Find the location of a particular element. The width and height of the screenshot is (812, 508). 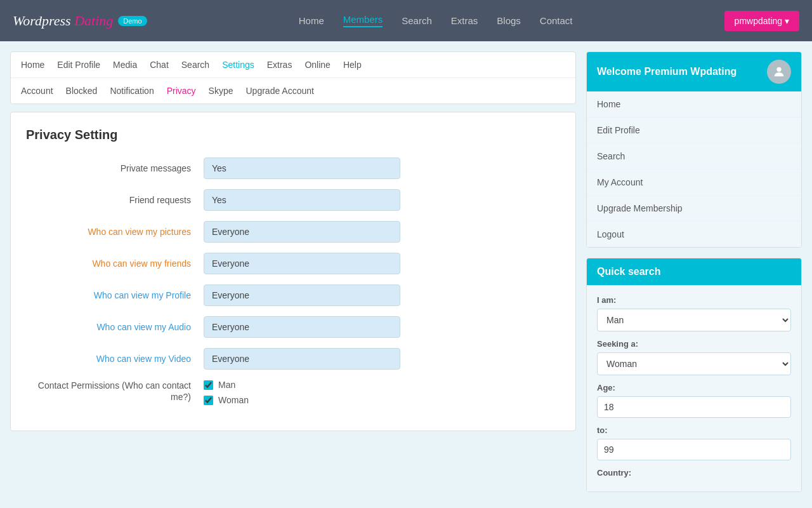

subnav-skype: Skype is located at coordinates (221, 91).